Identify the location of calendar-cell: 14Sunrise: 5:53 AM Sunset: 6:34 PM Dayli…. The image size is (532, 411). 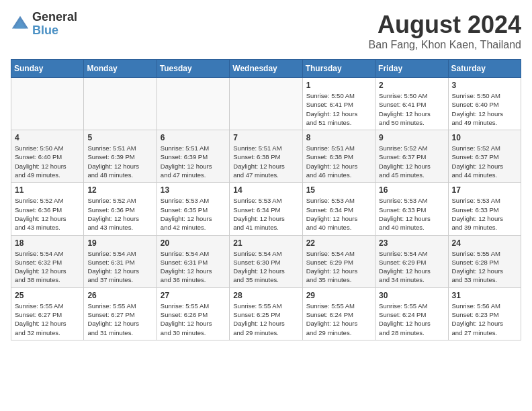
(266, 209).